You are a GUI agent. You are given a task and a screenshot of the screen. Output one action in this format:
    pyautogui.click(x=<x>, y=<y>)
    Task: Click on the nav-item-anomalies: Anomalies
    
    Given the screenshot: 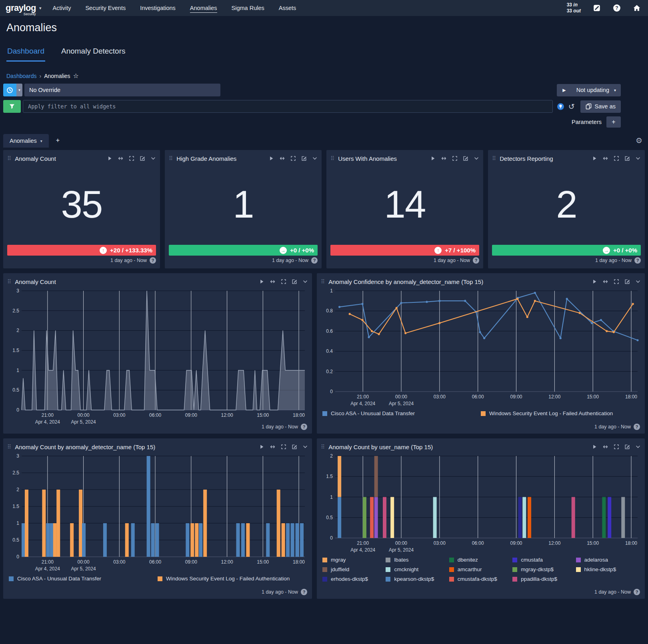 What is the action you would take?
    pyautogui.click(x=204, y=8)
    